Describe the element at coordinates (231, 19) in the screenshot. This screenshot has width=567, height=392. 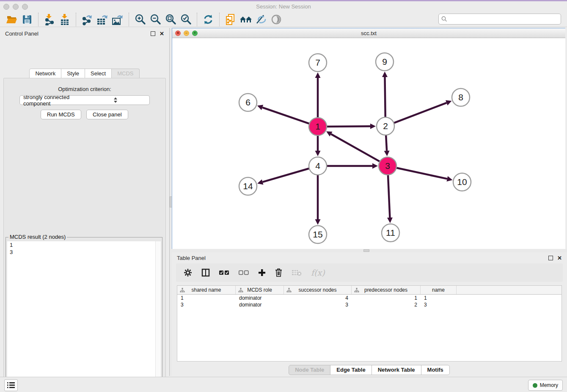
I see `clone-network-button` at that location.